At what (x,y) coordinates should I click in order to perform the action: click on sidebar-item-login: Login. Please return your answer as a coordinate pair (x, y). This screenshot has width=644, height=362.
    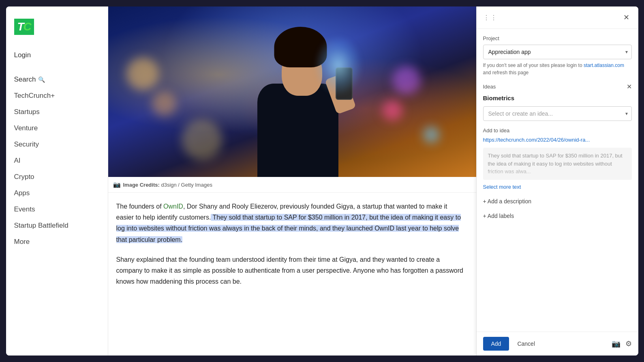
    Looking at the image, I should click on (57, 55).